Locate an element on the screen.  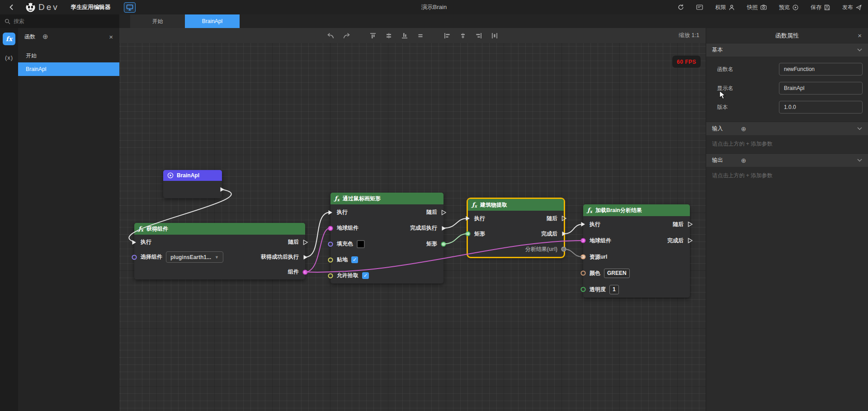
snapshot-button: 快照 is located at coordinates (757, 7).